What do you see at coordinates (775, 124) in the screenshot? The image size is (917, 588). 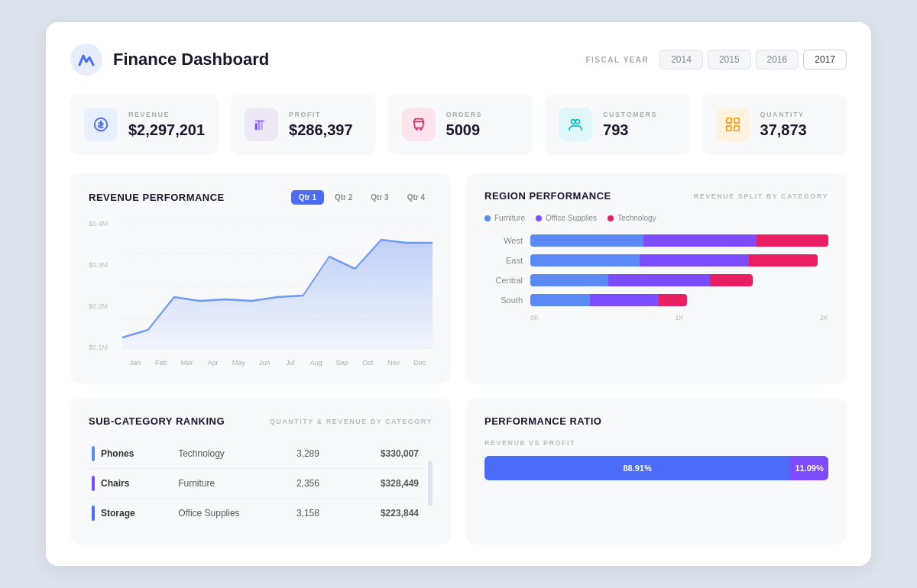 I see `kpi-quantity: QUANTITY 37,873` at bounding box center [775, 124].